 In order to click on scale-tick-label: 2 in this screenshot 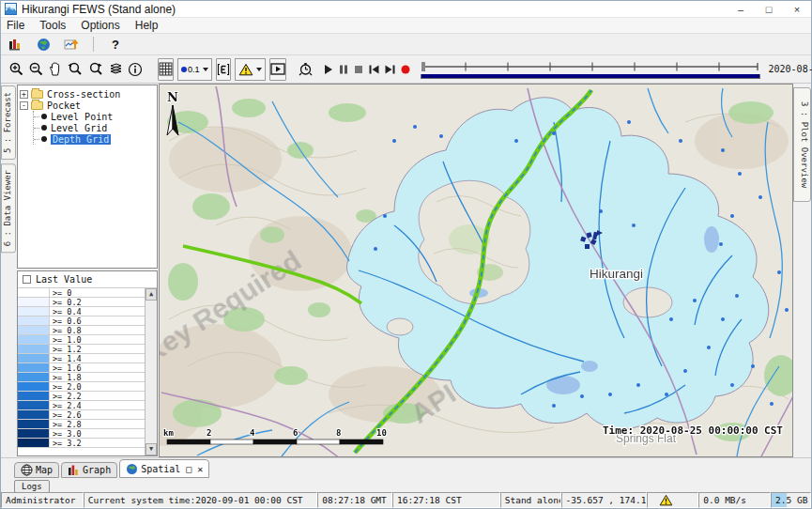, I will do `click(208, 433)`.